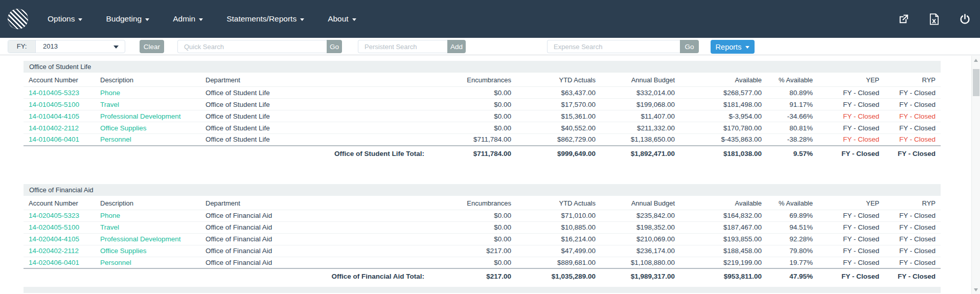 Image resolution: width=980 pixels, height=294 pixels. Describe the element at coordinates (903, 19) in the screenshot. I see `open-external-icon` at that location.